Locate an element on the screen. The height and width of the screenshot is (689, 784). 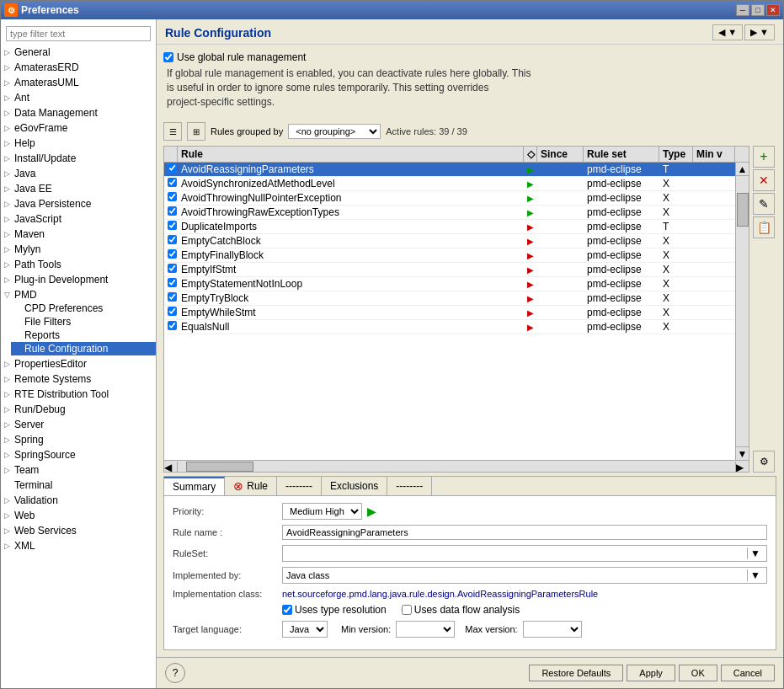
uses-data-flow-checkbox is located at coordinates (407, 610).